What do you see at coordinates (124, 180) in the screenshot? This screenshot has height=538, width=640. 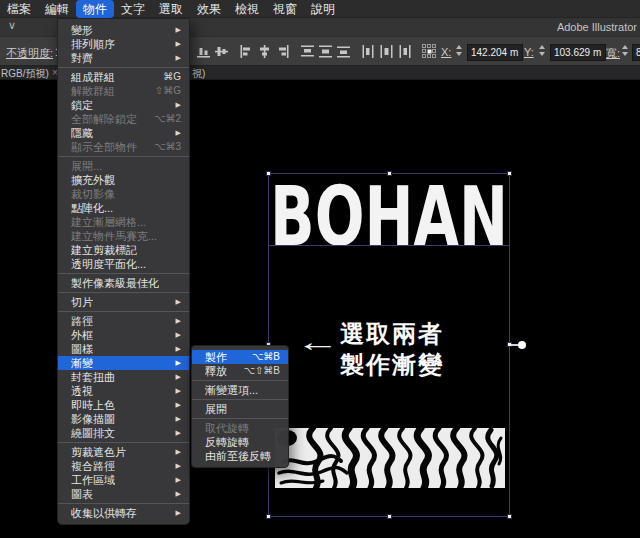 I see `menu-item: 擴充外觀` at bounding box center [124, 180].